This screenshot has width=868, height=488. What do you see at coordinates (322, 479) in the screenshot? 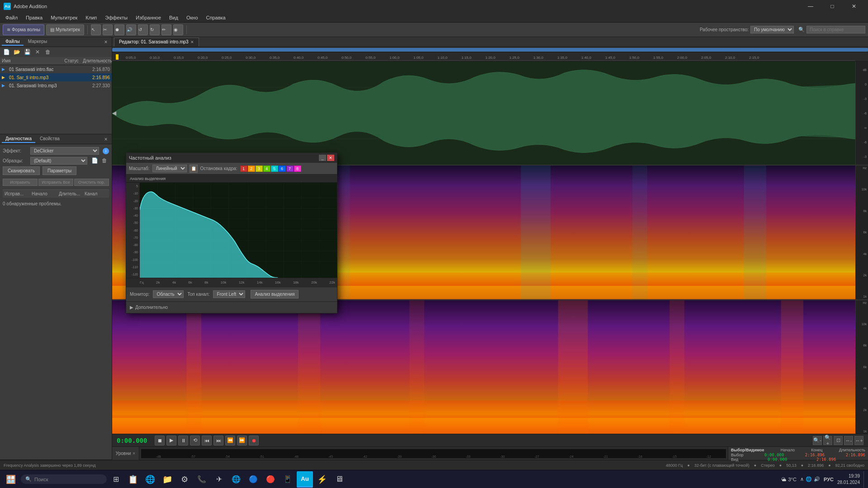
I see `taskbar-app-10: ⚡` at bounding box center [322, 479].